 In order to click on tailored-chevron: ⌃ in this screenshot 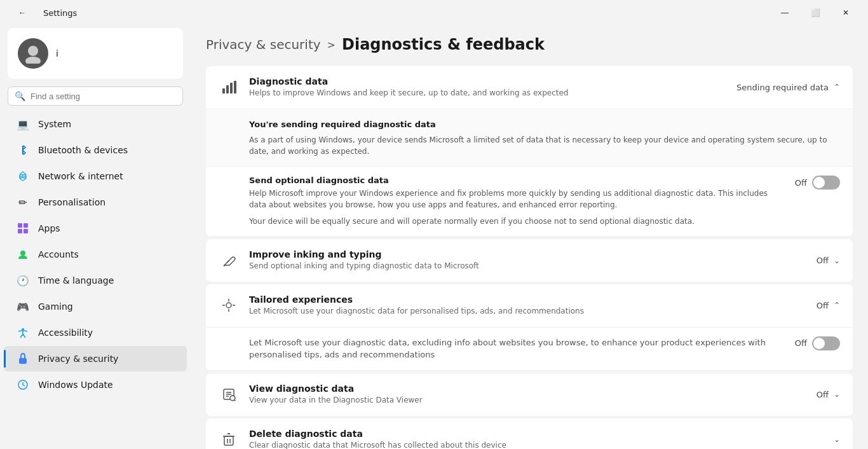, I will do `click(837, 305)`.